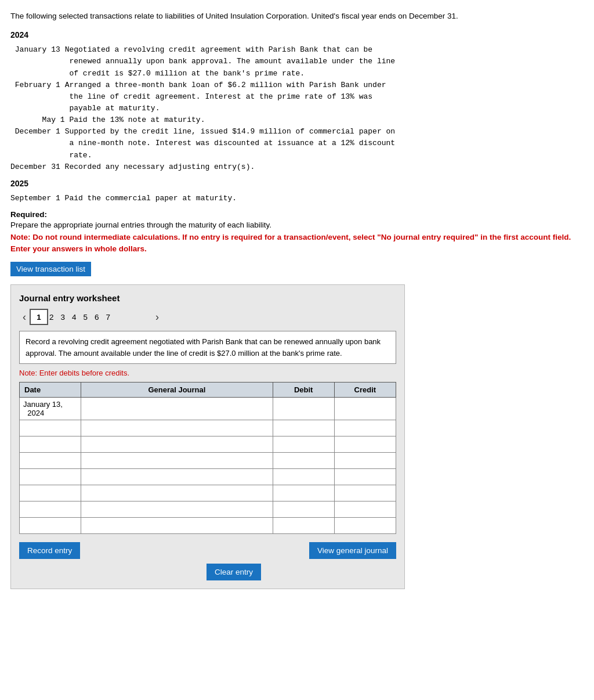  Describe the element at coordinates (39, 317) in the screenshot. I see `tab-1: 1` at that location.